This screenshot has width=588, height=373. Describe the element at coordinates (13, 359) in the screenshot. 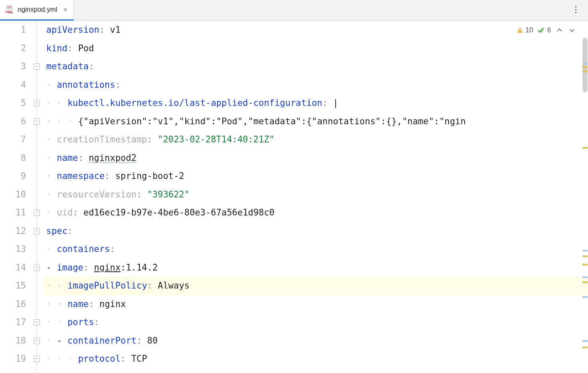

I see `line-number: 19` at that location.